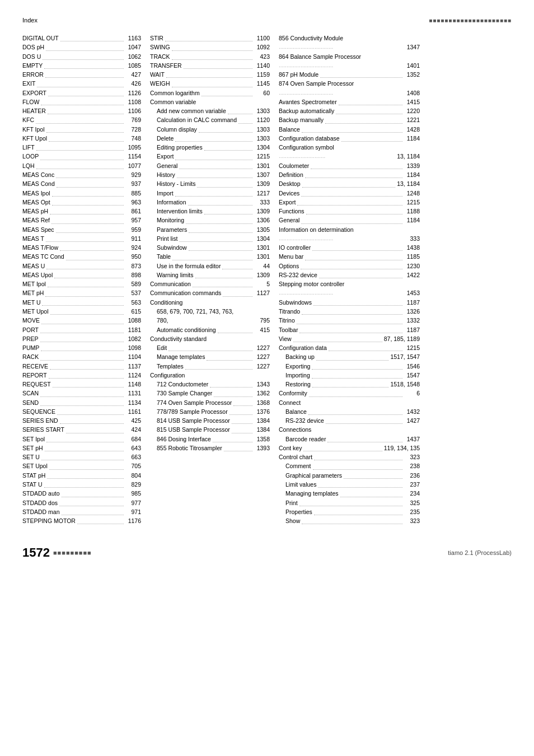 Image resolution: width=534 pixels, height=756 pixels. Describe the element at coordinates (349, 302) in the screenshot. I see `index-entry: Subwindows1187` at that location.